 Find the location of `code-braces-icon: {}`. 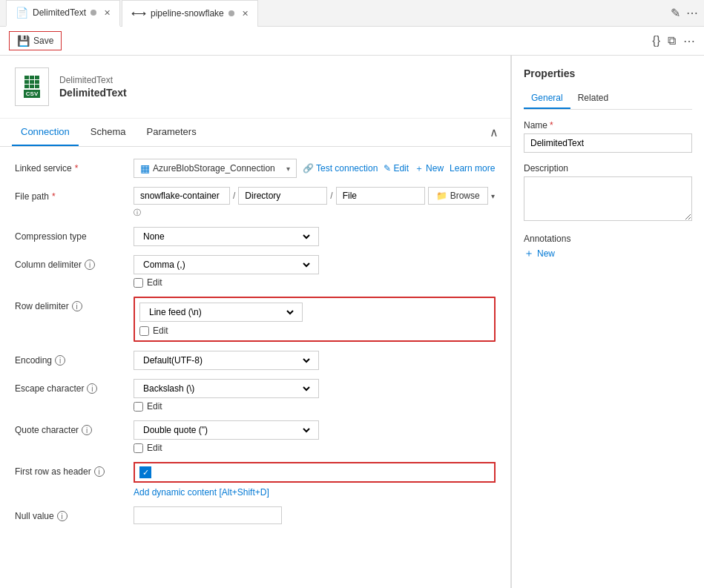

code-braces-icon: {} is located at coordinates (656, 41).